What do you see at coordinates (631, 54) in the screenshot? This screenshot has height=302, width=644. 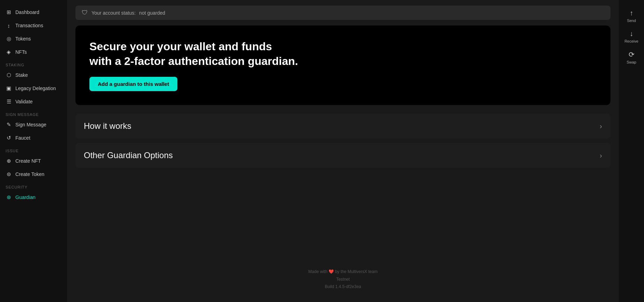 I see `swap-icon: ⟳` at bounding box center [631, 54].